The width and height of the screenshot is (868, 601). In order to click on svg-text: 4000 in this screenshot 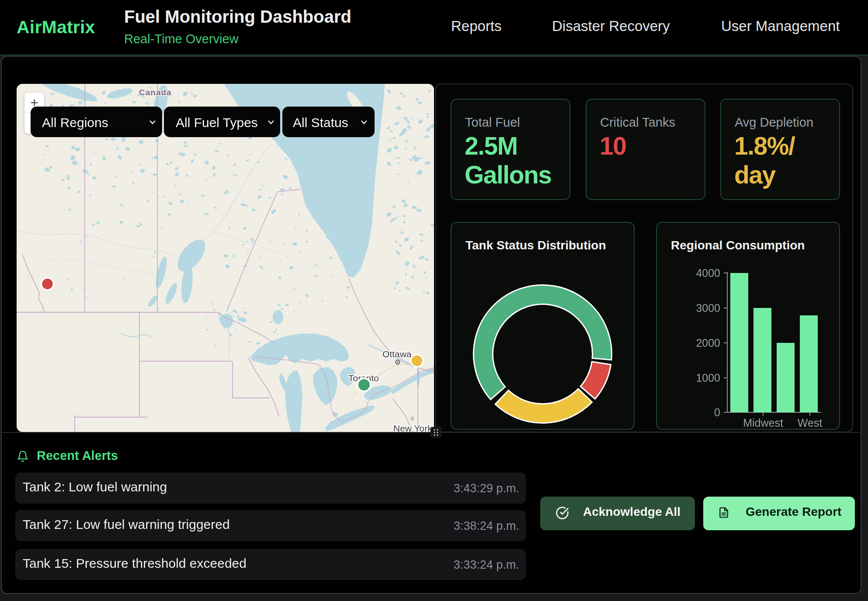, I will do `click(708, 273)`.